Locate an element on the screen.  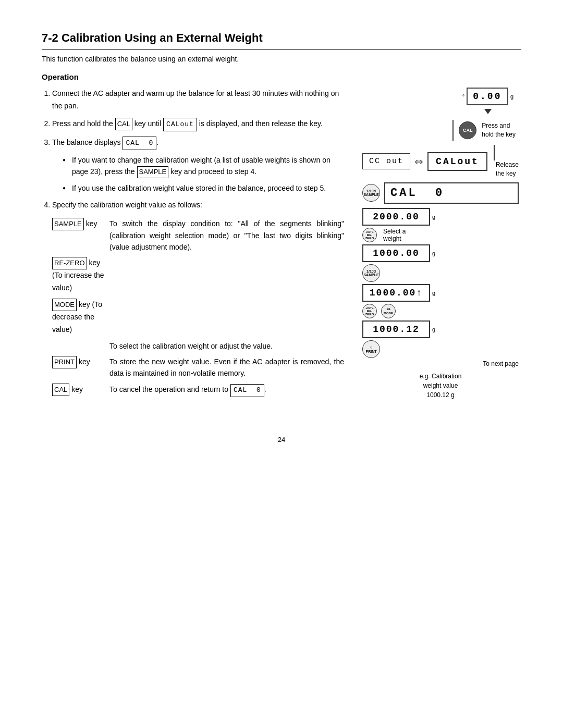
down-arrow is located at coordinates (488, 112).